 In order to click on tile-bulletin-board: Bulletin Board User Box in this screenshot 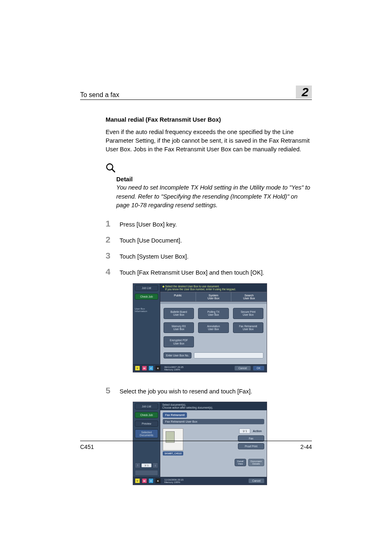, I will do `click(179, 313)`.